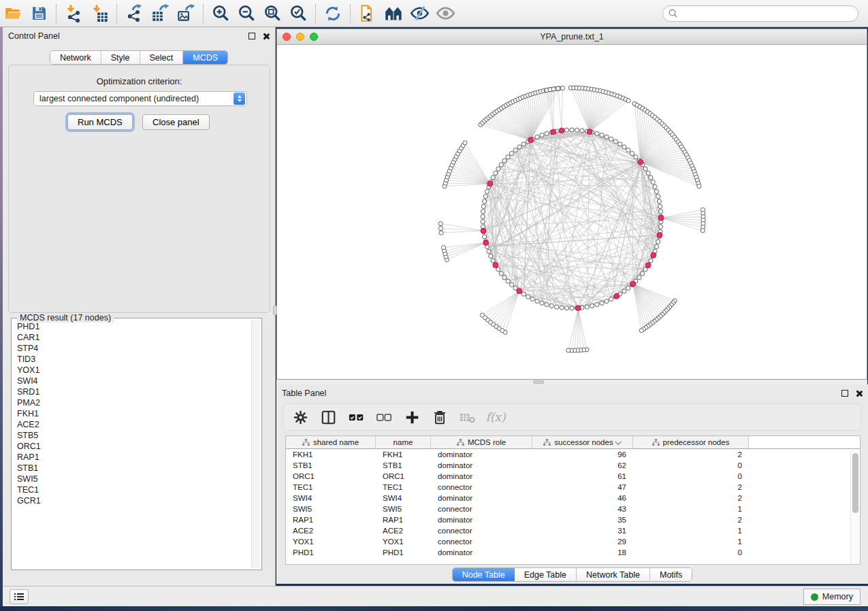 This screenshot has height=611, width=868. Describe the element at coordinates (39, 14) in the screenshot. I see `save-session-icon` at that location.